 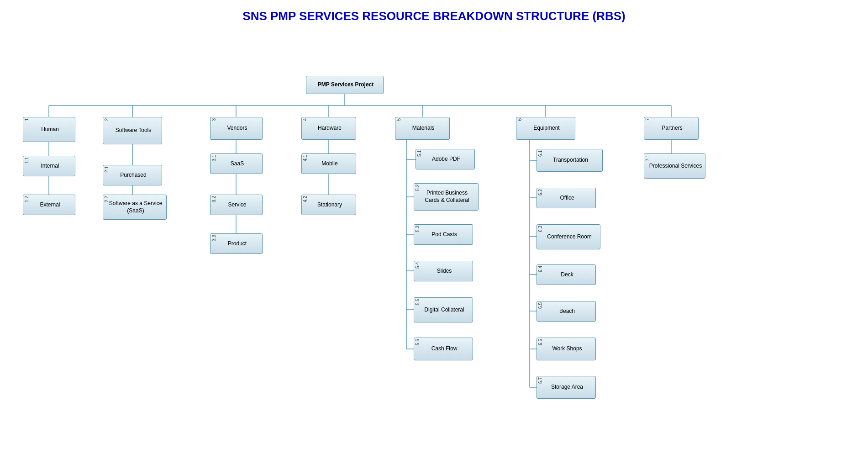 What do you see at coordinates (399, 120) in the screenshot?
I see `node-num-n5: 5` at bounding box center [399, 120].